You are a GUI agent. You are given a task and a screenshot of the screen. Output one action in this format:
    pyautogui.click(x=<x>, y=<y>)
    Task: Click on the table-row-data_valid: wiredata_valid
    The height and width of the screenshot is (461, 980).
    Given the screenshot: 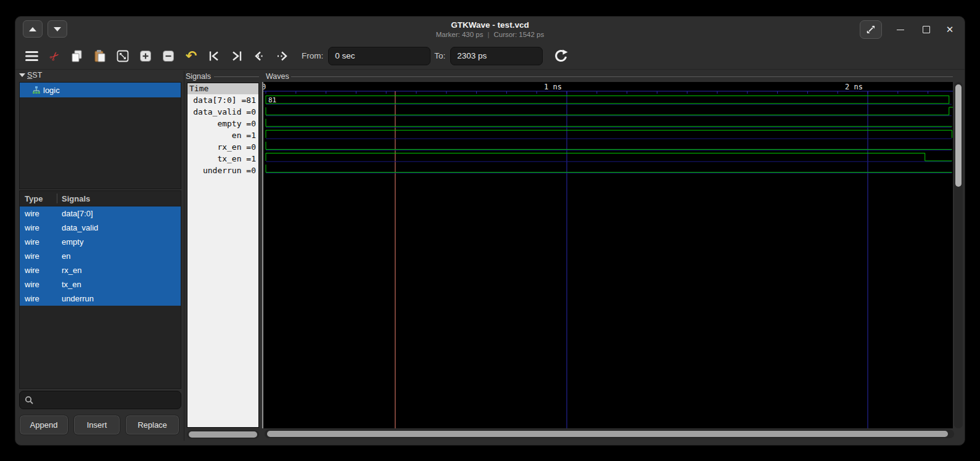 What is the action you would take?
    pyautogui.click(x=100, y=228)
    